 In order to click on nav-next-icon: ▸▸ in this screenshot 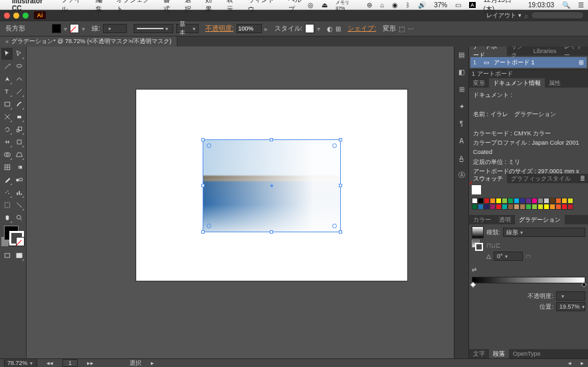, I will do `click(90, 363)`.